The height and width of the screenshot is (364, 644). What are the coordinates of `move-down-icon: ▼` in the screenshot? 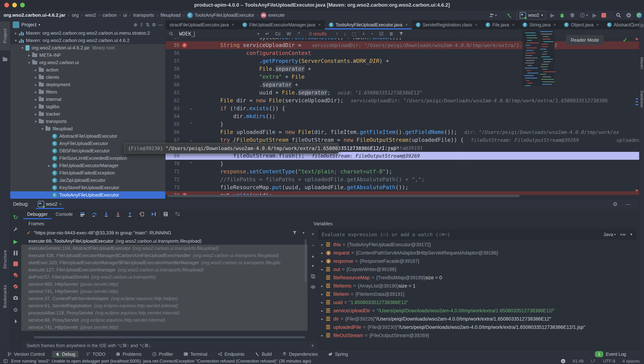 It's located at (313, 266).